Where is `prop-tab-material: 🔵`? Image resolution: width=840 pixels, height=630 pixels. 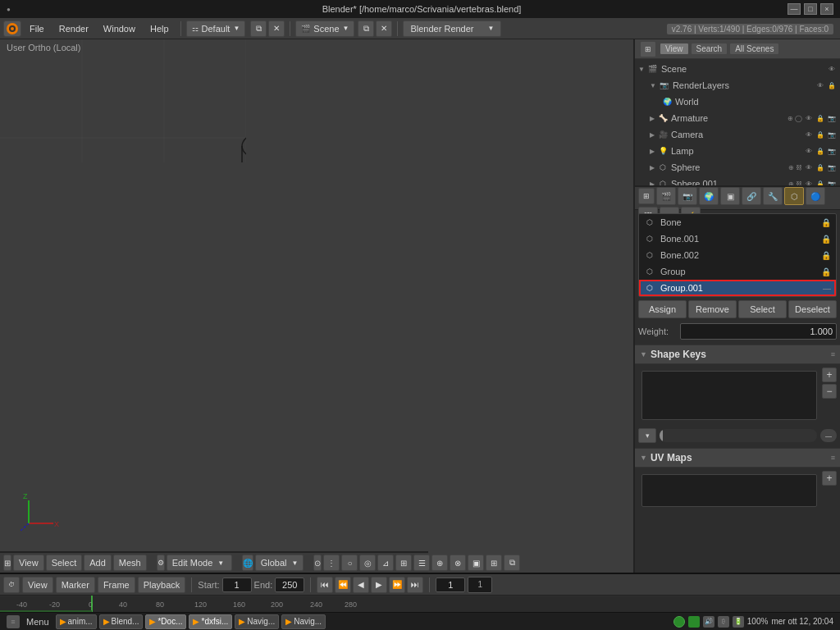
prop-tab-material: 🔵 is located at coordinates (815, 196).